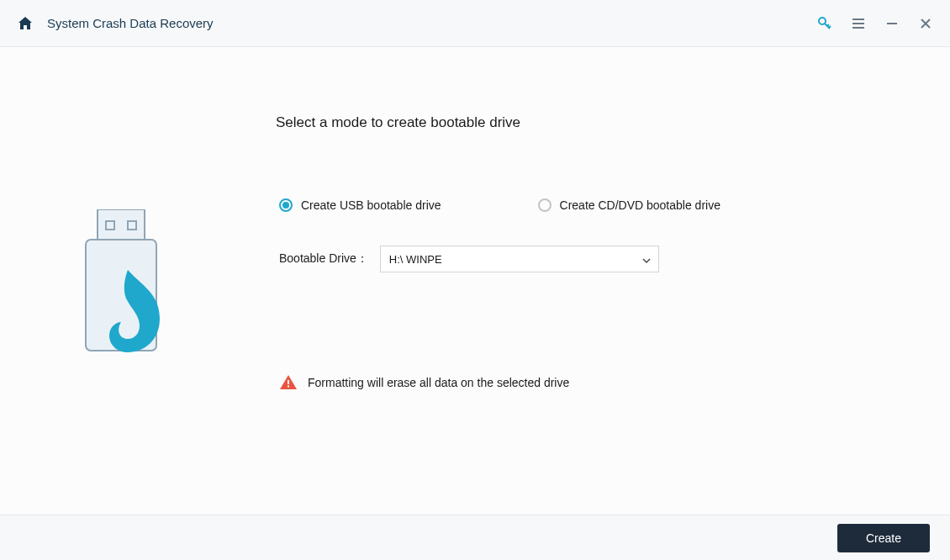 The width and height of the screenshot is (950, 560). What do you see at coordinates (858, 24) in the screenshot?
I see `menu-icon` at bounding box center [858, 24].